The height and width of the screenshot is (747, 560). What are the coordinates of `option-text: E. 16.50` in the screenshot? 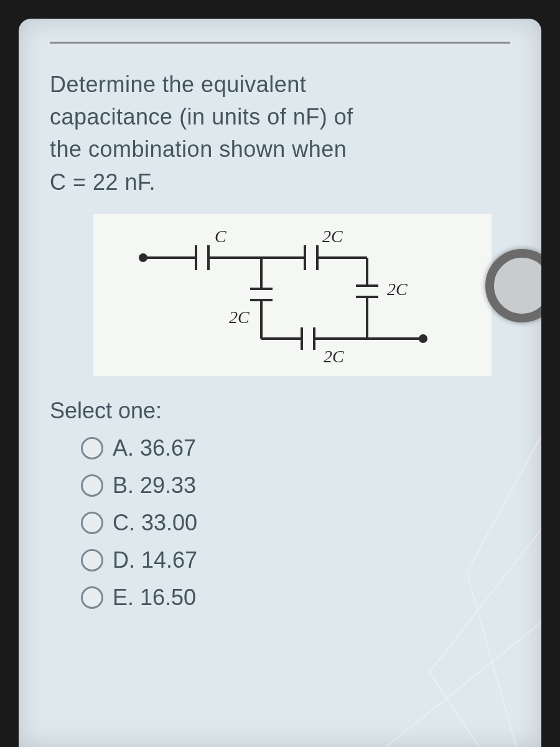 It's located at (154, 598).